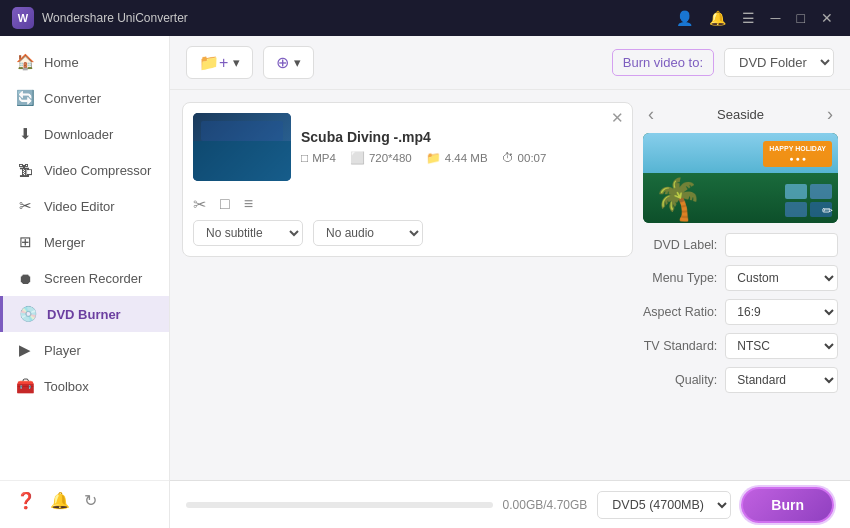  What do you see at coordinates (508, 158) in the screenshot?
I see `duration-icon: ⏱` at bounding box center [508, 158].